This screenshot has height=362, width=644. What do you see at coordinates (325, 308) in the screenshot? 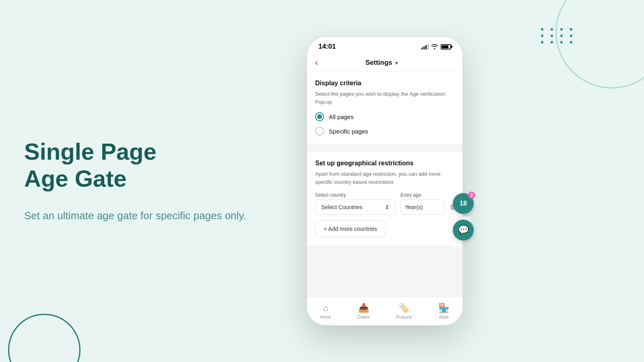
I see `home-icon: ⌂` at bounding box center [325, 308].